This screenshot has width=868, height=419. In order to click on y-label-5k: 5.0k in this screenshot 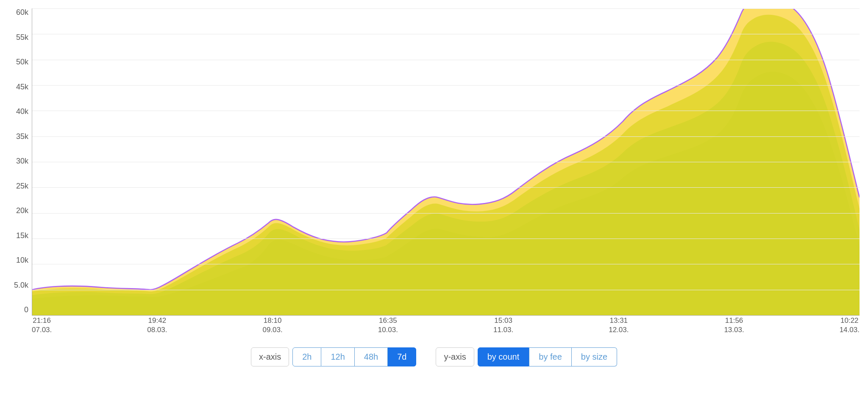, I will do `click(21, 285)`.